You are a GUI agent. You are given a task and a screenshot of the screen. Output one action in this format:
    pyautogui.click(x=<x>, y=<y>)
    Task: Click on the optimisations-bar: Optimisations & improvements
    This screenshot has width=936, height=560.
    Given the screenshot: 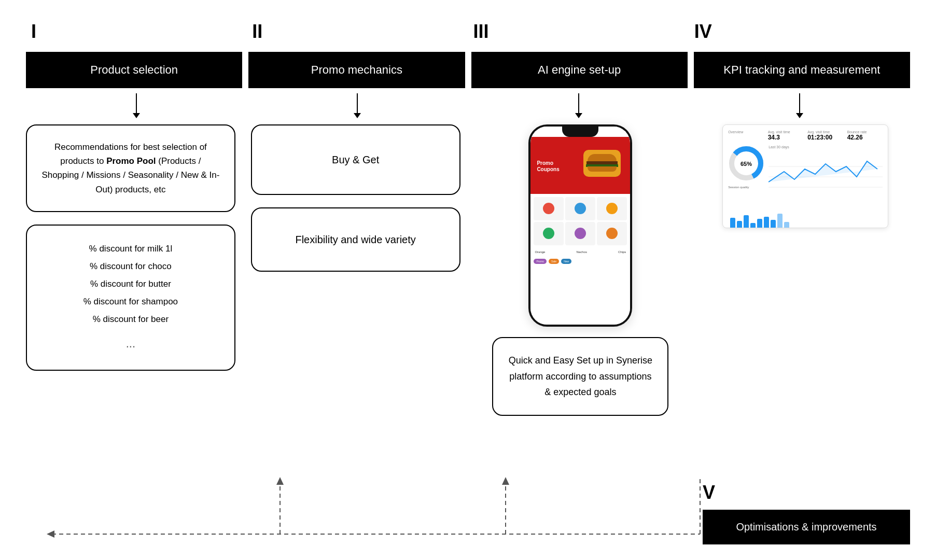 What is the action you would take?
    pyautogui.click(x=806, y=527)
    